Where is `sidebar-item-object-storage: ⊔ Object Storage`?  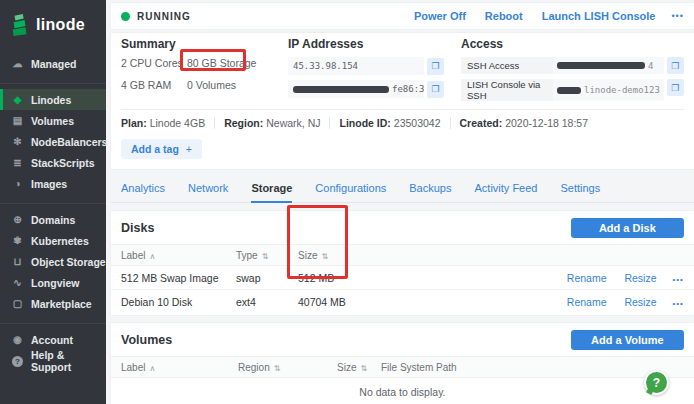 sidebar-item-object-storage: ⊔ Object Storage is located at coordinates (53, 262).